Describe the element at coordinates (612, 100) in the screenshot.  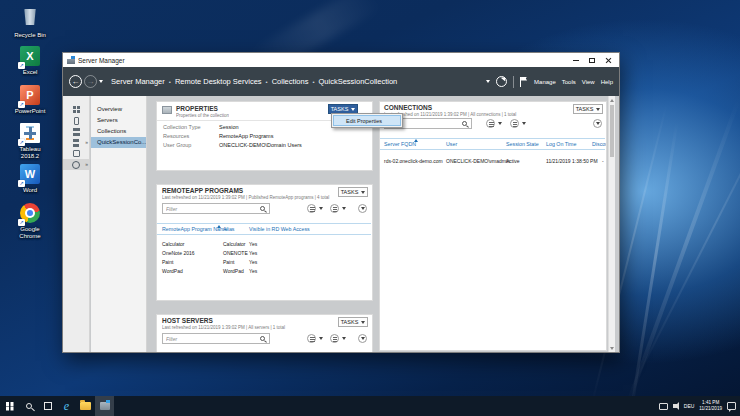
I see `triangle-up-icon` at that location.